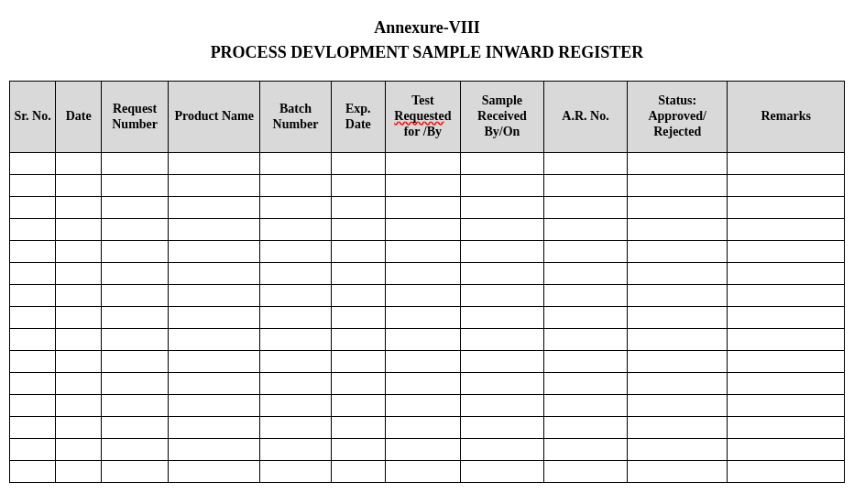 This screenshot has height=504, width=854. Describe the element at coordinates (136, 117) in the screenshot. I see `col-request-number: Request Number` at that location.